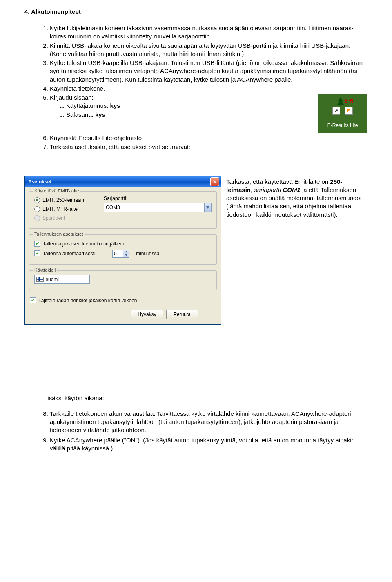  I want to click on settings-dialog: Asetukset ✕ Käytettävä EMIT-laite EMIT, …, so click(123, 250).